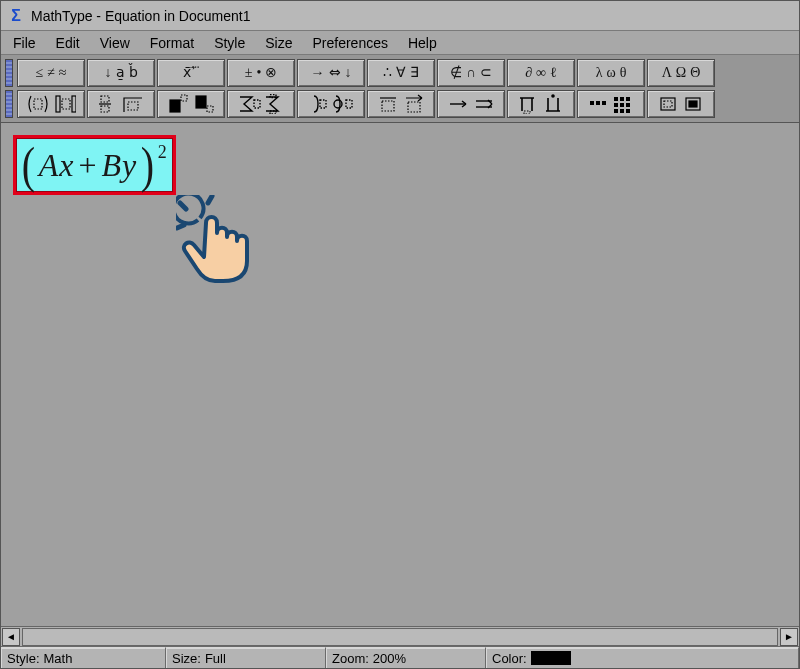  I want to click on term-by: By, so click(119, 165).